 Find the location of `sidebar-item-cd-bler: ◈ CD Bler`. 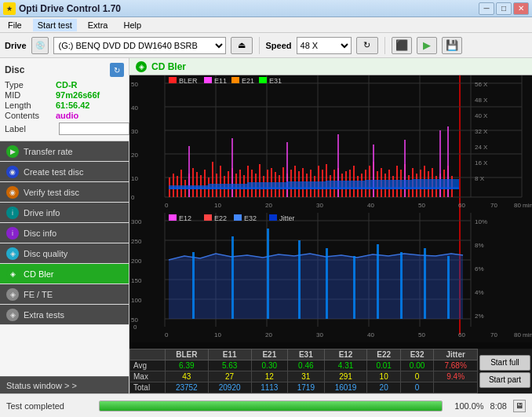

sidebar-item-cd-bler: ◈ CD Bler is located at coordinates (64, 274).